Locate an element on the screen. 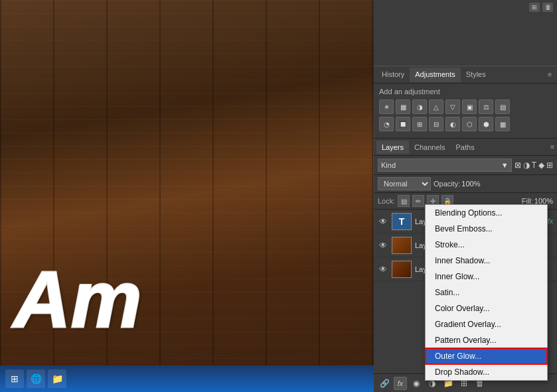  mini-panel-icons: ⊞ 🗑 is located at coordinates (541, 7).